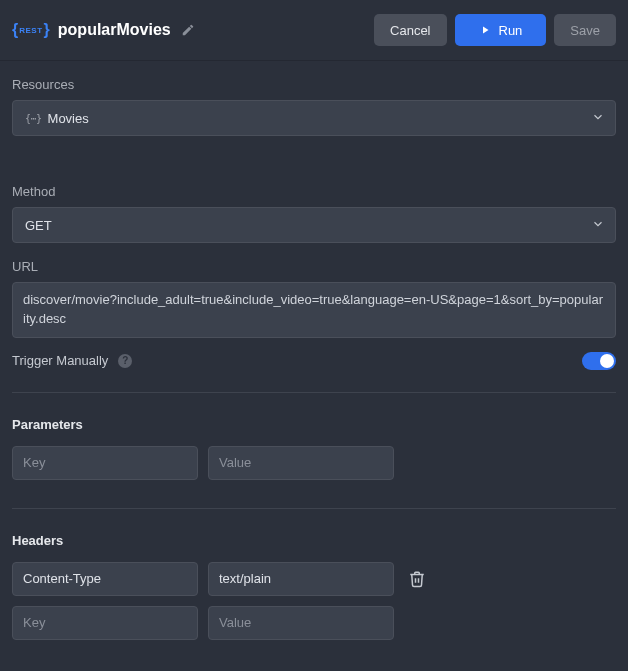 This screenshot has height=671, width=628. What do you see at coordinates (485, 30) in the screenshot?
I see `play-icon` at bounding box center [485, 30].